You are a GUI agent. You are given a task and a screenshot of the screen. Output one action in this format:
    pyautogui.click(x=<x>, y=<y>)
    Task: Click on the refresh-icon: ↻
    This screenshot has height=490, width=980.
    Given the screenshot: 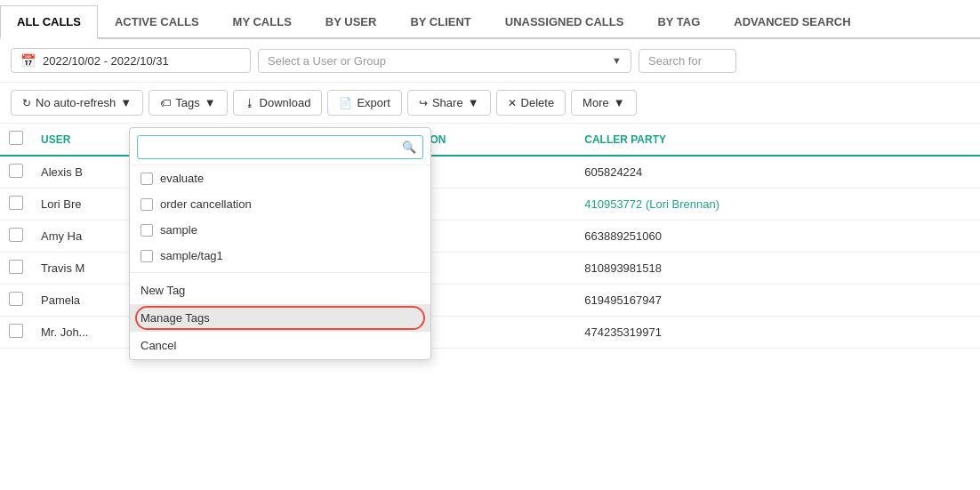 What is the action you would take?
    pyautogui.click(x=27, y=103)
    